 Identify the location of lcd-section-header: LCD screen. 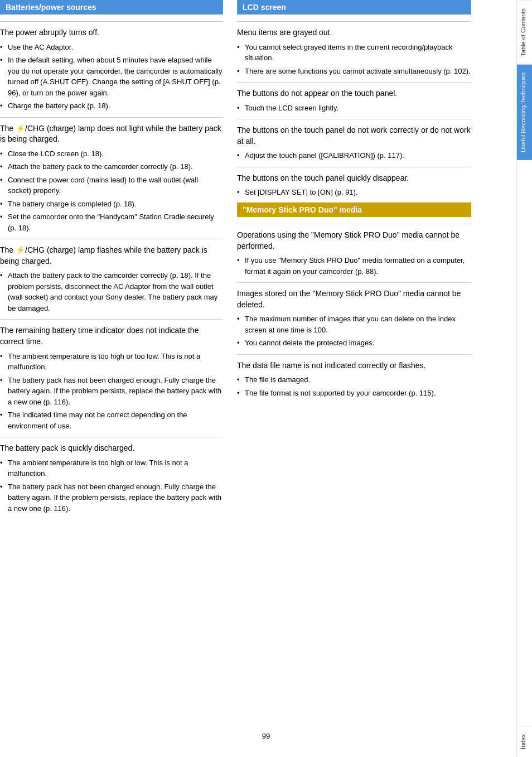
(354, 7).